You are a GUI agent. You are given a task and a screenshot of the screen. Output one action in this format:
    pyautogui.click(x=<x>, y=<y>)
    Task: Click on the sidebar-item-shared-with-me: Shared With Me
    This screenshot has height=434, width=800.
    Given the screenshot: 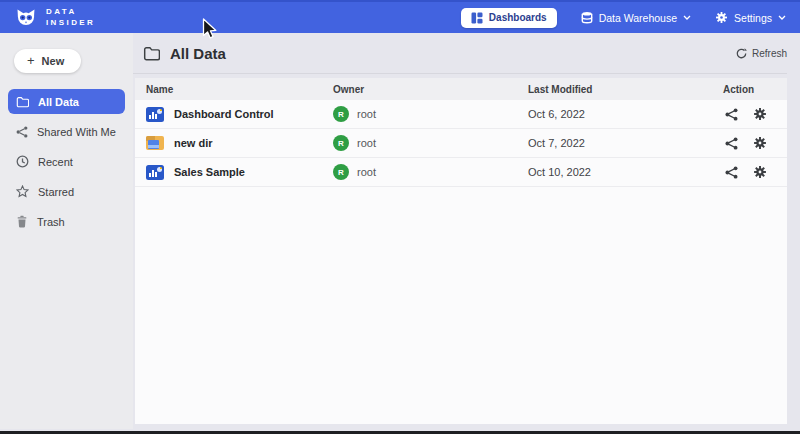 What is the action you would take?
    pyautogui.click(x=66, y=132)
    